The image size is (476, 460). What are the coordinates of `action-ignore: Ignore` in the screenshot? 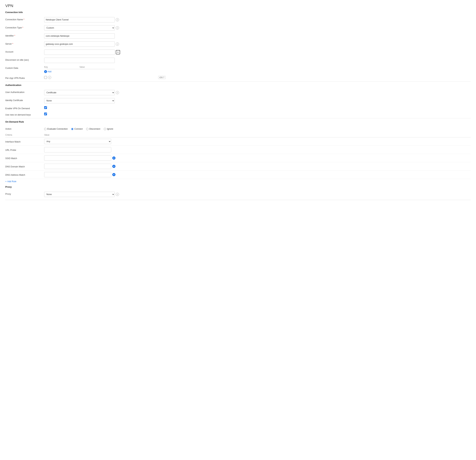 It's located at (108, 129).